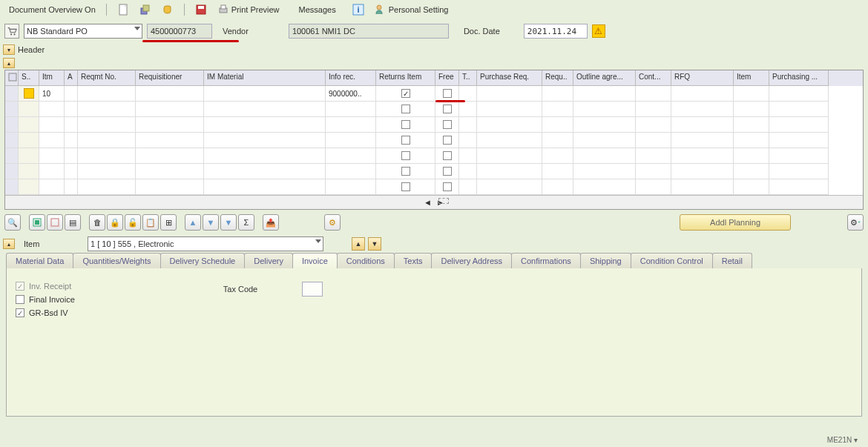 This screenshot has width=868, height=447. What do you see at coordinates (133, 222) in the screenshot?
I see `unlock-button: 🔓` at bounding box center [133, 222].